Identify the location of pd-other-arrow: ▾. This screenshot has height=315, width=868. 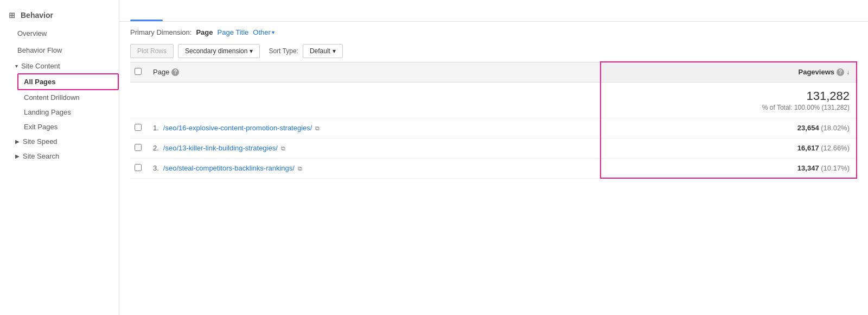
(273, 33).